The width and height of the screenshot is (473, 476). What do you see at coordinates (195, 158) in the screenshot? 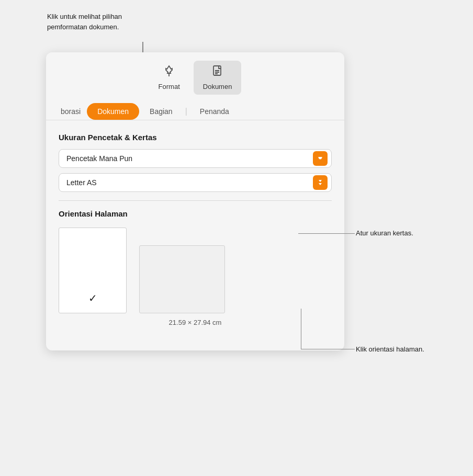
I see `printer-select: Pencetak Mana Pun` at bounding box center [195, 158].